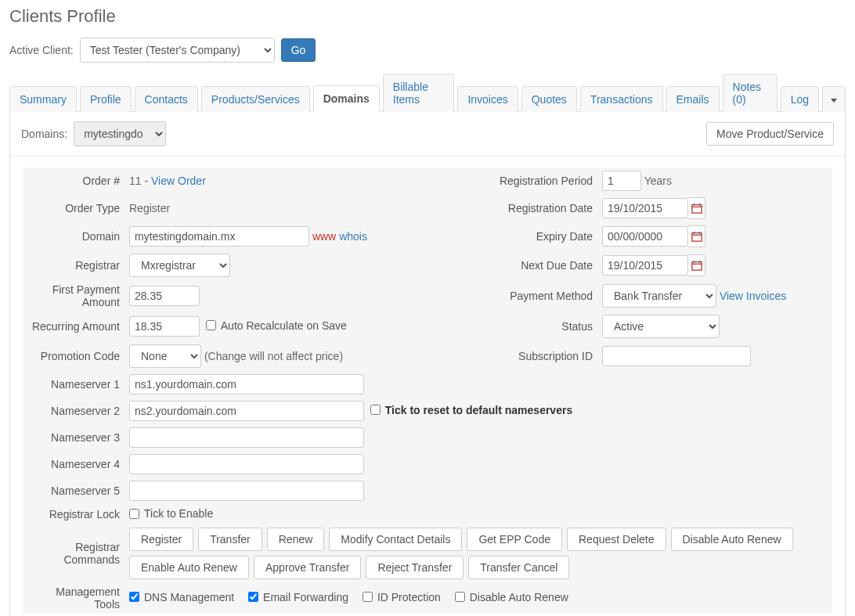  What do you see at coordinates (419, 92) in the screenshot?
I see `tab-billable: Billable Items` at bounding box center [419, 92].